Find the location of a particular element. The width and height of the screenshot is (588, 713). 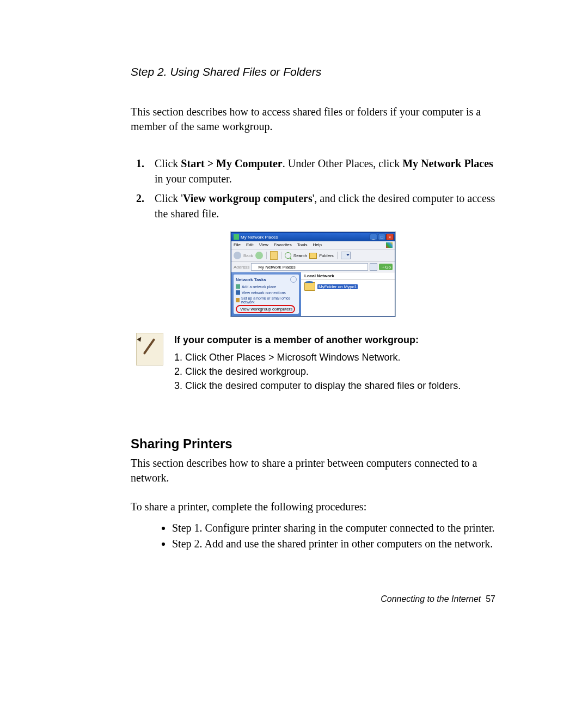

step-1: 1. Click Start > My Computer. Under Othe… is located at coordinates (313, 171).